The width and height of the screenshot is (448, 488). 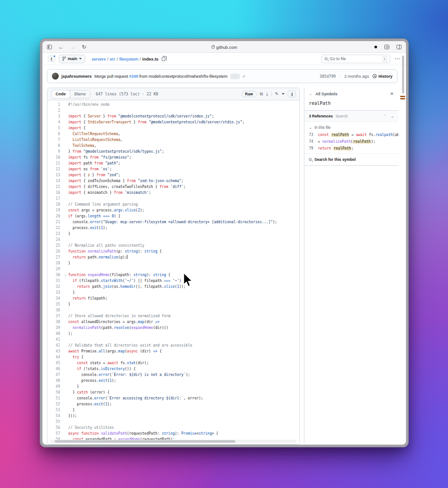 What do you see at coordinates (77, 76) in the screenshot?
I see `commit-author: jspahrsummers` at bounding box center [77, 76].